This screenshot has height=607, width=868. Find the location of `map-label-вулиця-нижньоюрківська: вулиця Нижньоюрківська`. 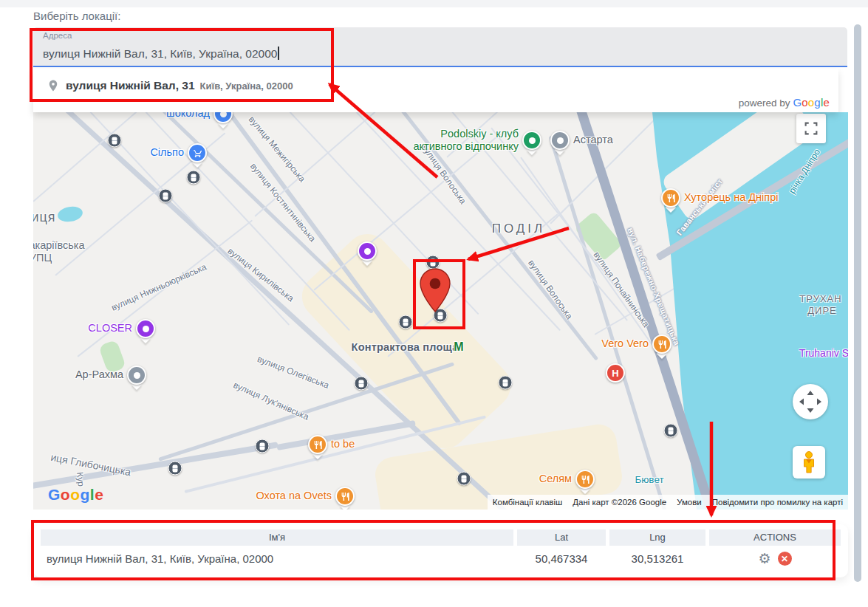

map-label-вулиця-нижньоюрківська: вулиця Нижньоюрківська is located at coordinates (158, 287).